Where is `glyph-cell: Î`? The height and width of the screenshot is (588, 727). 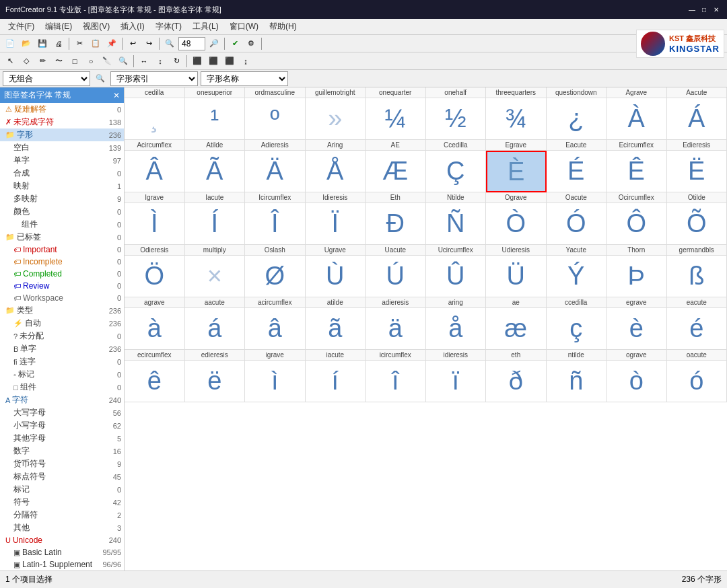
glyph-cell: Î is located at coordinates (275, 224).